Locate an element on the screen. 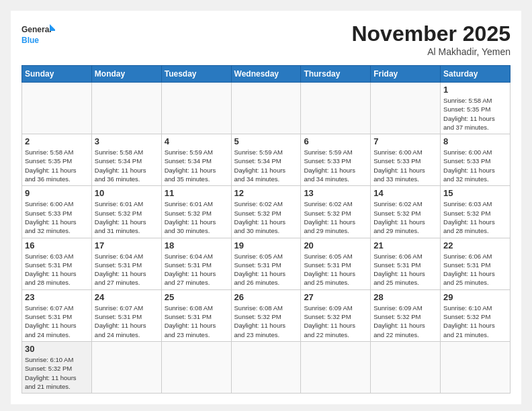 This screenshot has width=532, height=411. day-cell: 6Sunrise: 5:59 AM Sunset: 5:33 PM Daylig… is located at coordinates (336, 160).